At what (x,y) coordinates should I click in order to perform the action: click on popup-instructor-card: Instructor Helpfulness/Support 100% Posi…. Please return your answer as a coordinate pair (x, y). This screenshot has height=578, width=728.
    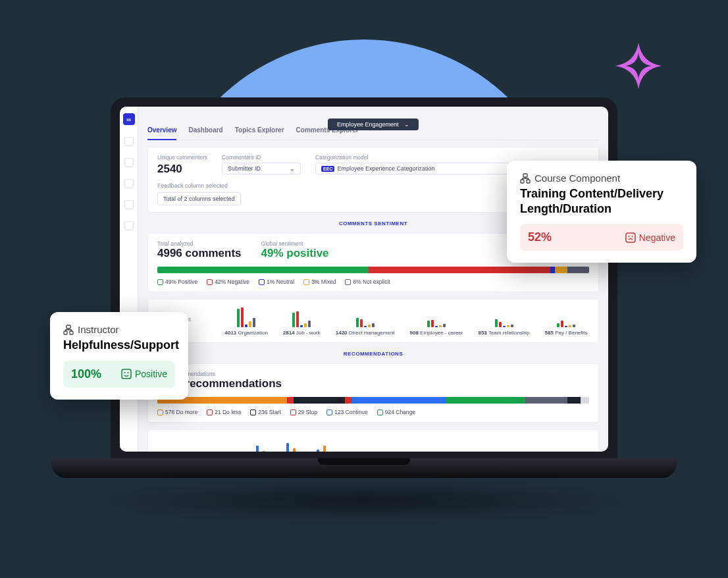
    Looking at the image, I should click on (119, 355).